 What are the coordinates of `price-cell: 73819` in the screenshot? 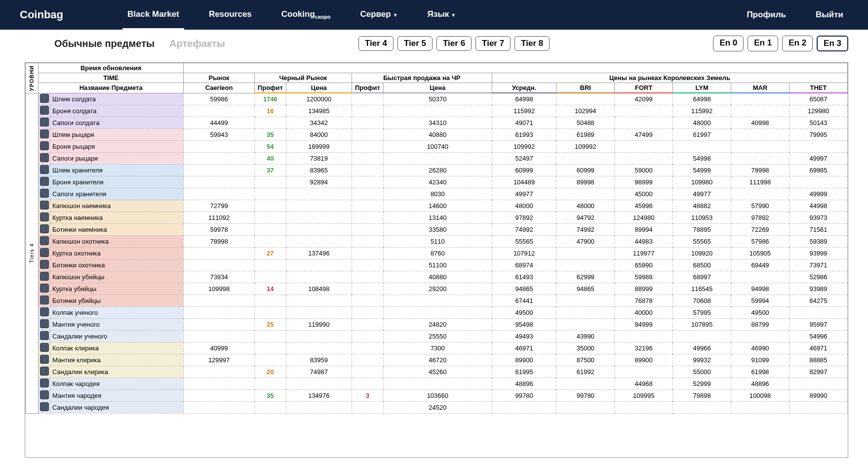 It's located at (319, 158).